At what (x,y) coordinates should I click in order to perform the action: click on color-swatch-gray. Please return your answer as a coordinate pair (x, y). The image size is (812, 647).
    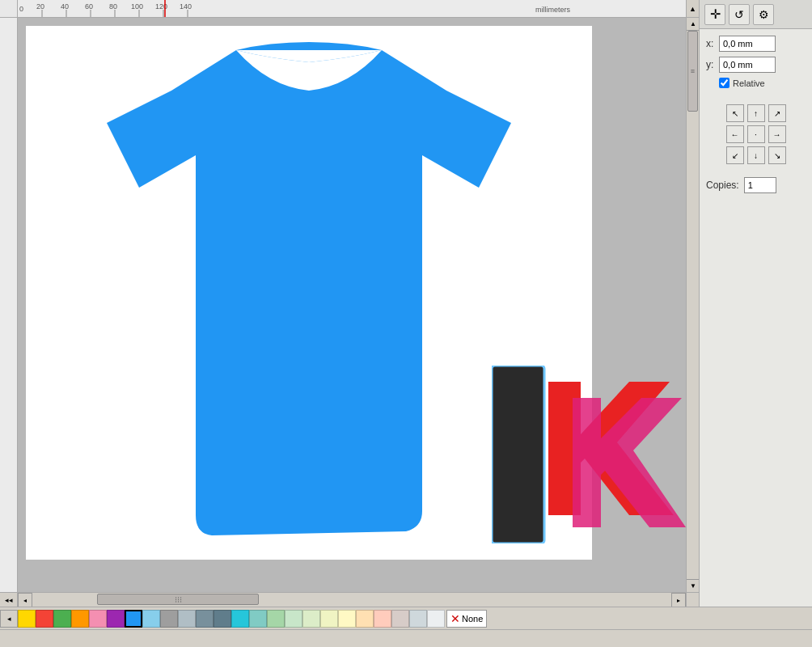
    Looking at the image, I should click on (169, 619).